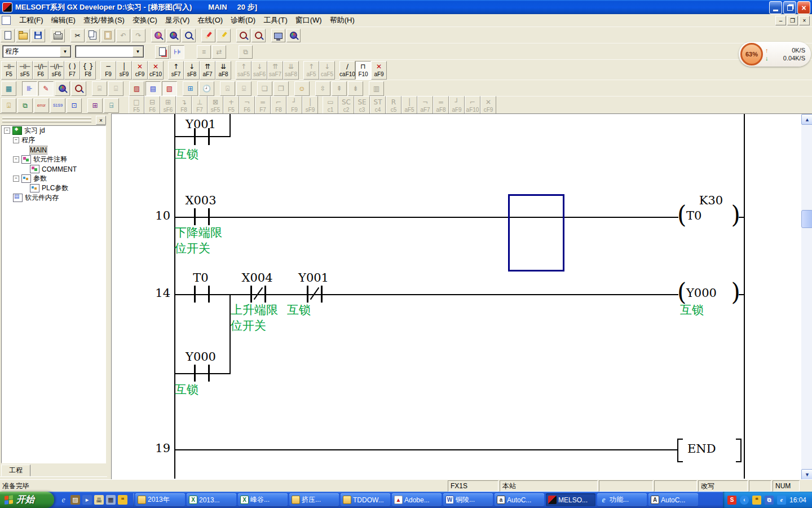 The width and height of the screenshot is (812, 508). What do you see at coordinates (162, 52) in the screenshot?
I see `macro-button` at bounding box center [162, 52].